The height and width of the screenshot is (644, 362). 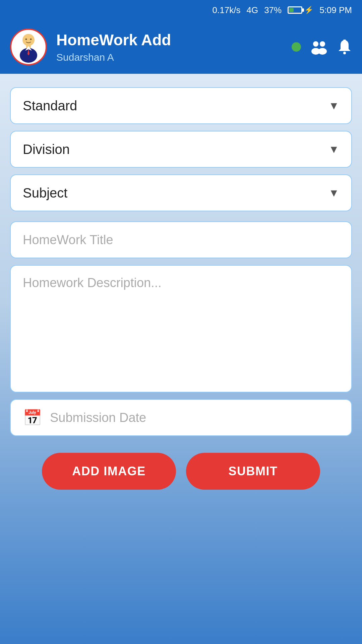 I want to click on division-dropdown: Division ▼, so click(x=181, y=149).